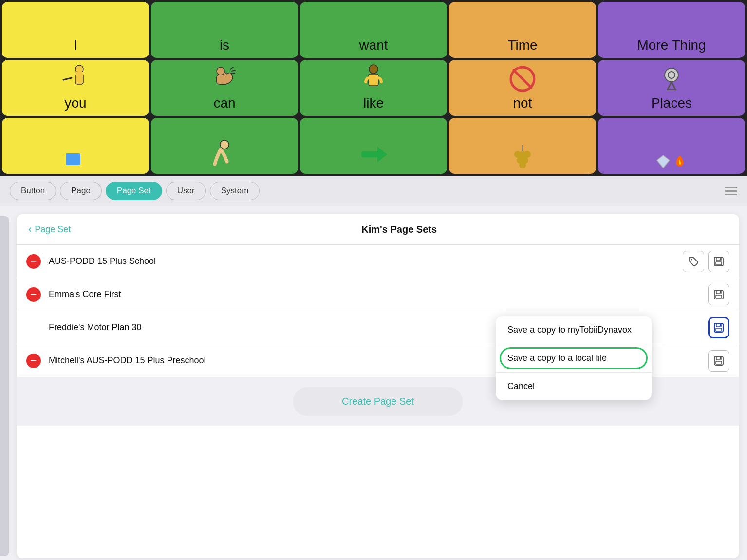 The width and height of the screenshot is (747, 560). I want to click on diamond-icon, so click(663, 162).